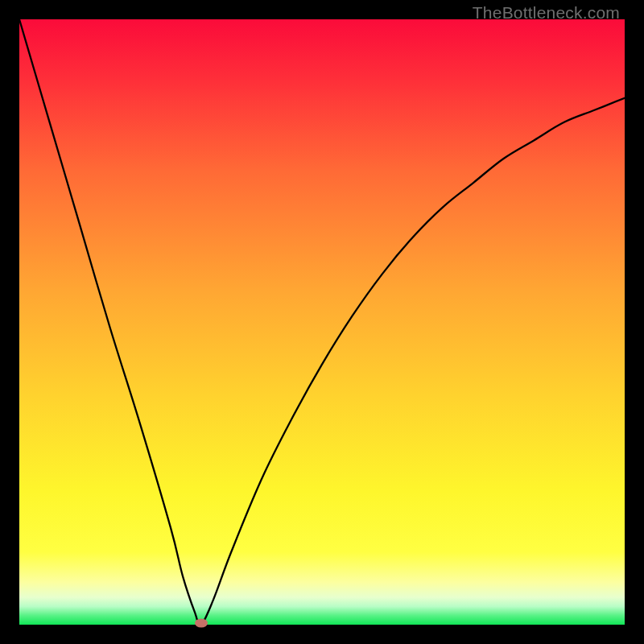 The image size is (644, 644). What do you see at coordinates (201, 623) in the screenshot?
I see `minimum-marker` at bounding box center [201, 623].